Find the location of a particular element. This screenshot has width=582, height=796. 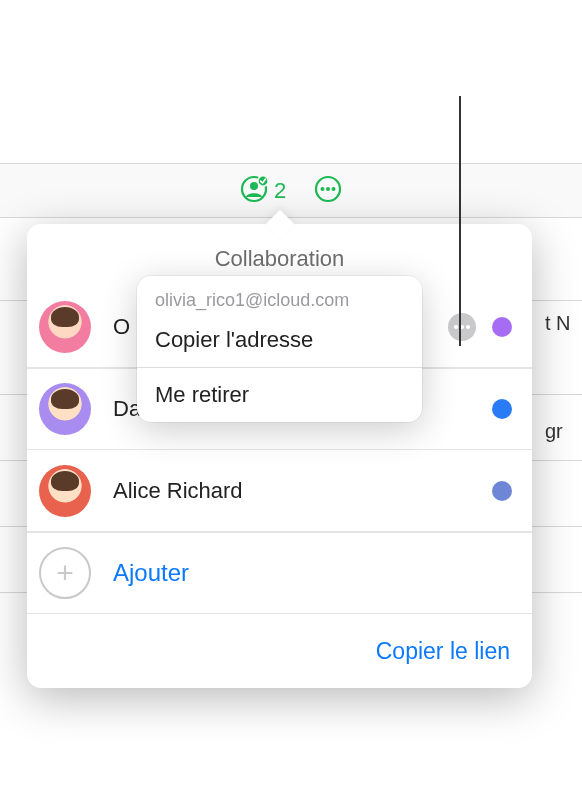

add-participant-button: + Ajouter is located at coordinates (280, 573).